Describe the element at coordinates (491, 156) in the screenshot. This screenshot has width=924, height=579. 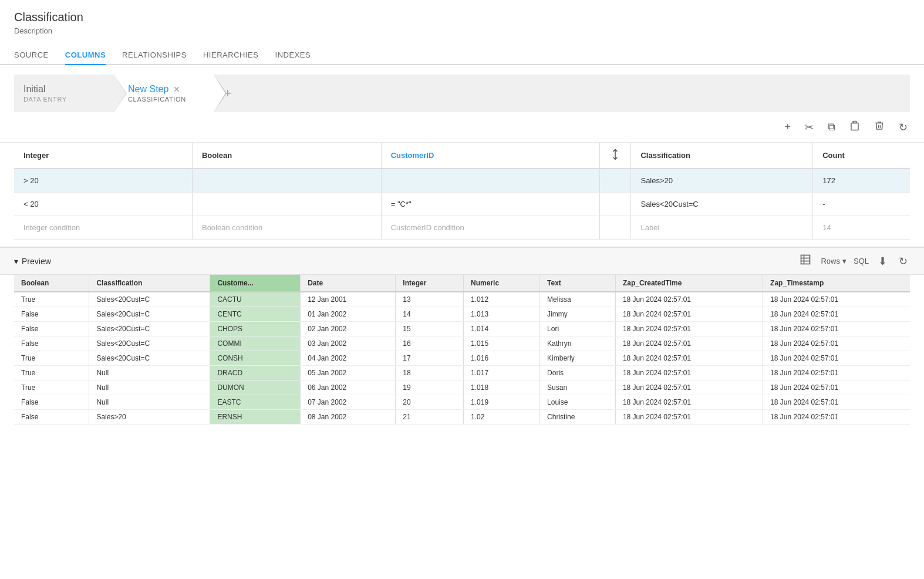
I see `col-customerid: CustomerID` at that location.